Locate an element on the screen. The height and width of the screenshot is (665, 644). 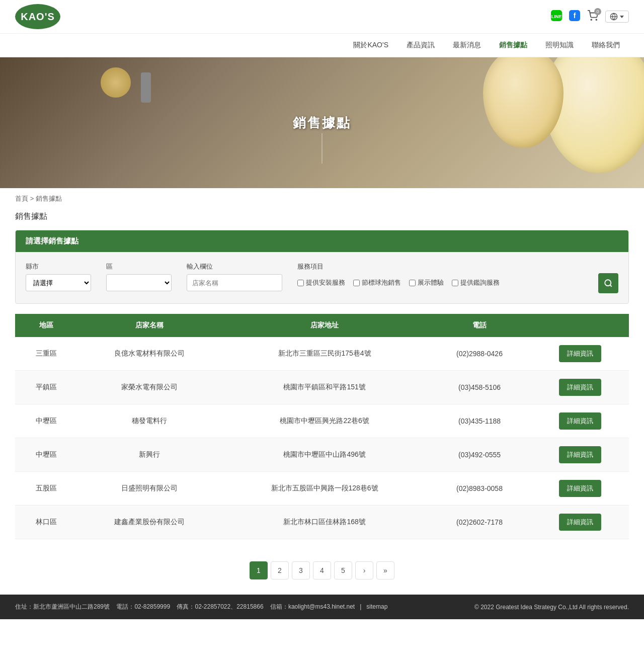
table-row: 五股區 日盛照明有限公司 新北市五股區中興路一段128巷6號 (02)8983-… is located at coordinates (322, 489).